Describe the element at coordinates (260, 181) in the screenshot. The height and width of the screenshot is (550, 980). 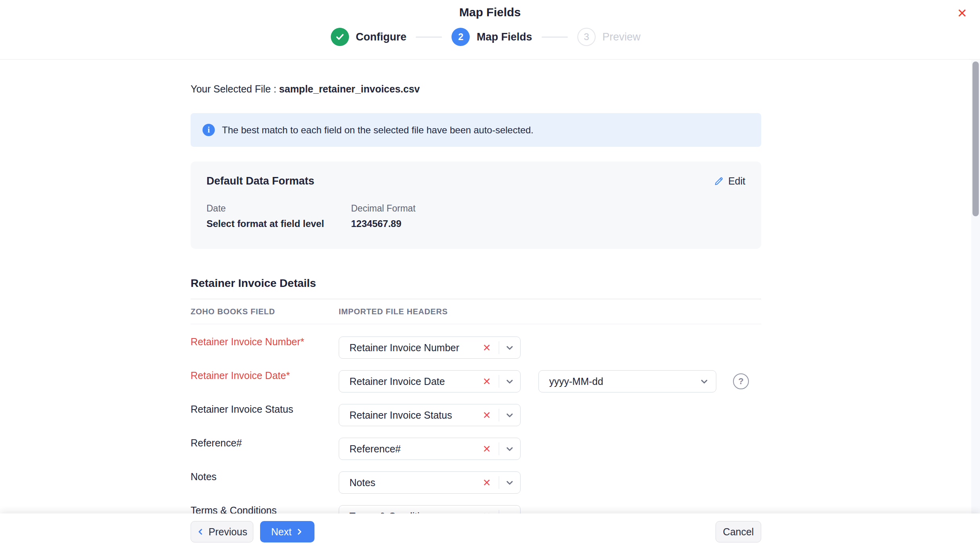
I see `panel-title: Default Data Formats` at that location.